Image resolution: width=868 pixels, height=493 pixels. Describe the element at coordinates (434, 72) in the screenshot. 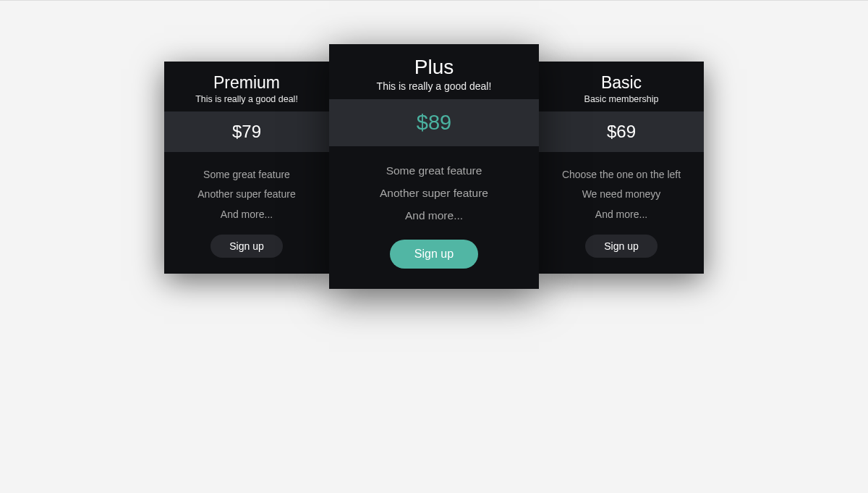

I see `plan-header: Plus This is really a good deal!` at that location.